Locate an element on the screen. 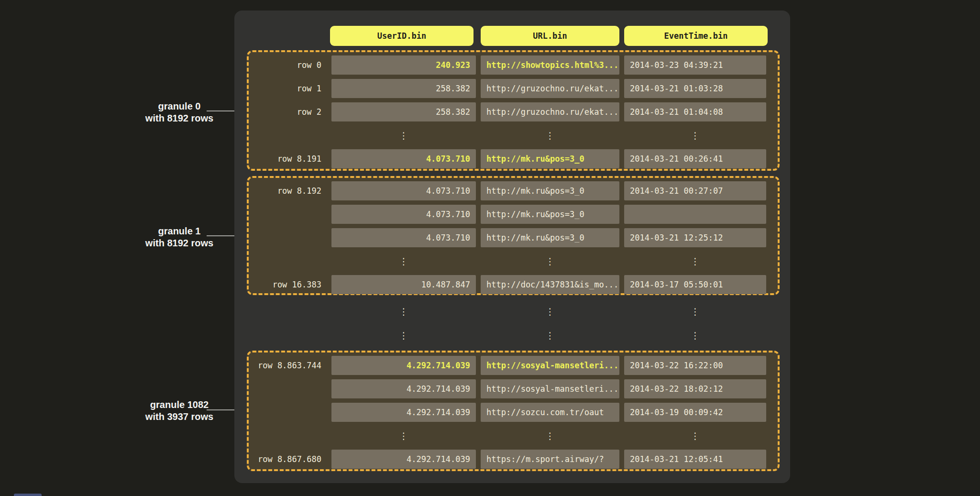  table-row: row 0240.923http://showtopics.html%3...2… is located at coordinates (513, 65).